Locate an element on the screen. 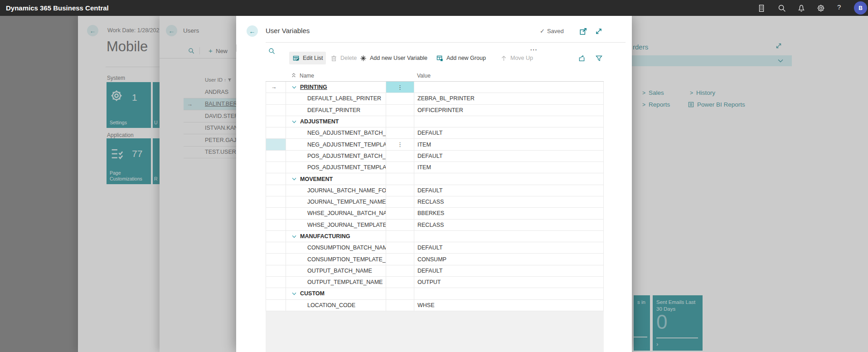  variable-value: BBERKES is located at coordinates (509, 213).